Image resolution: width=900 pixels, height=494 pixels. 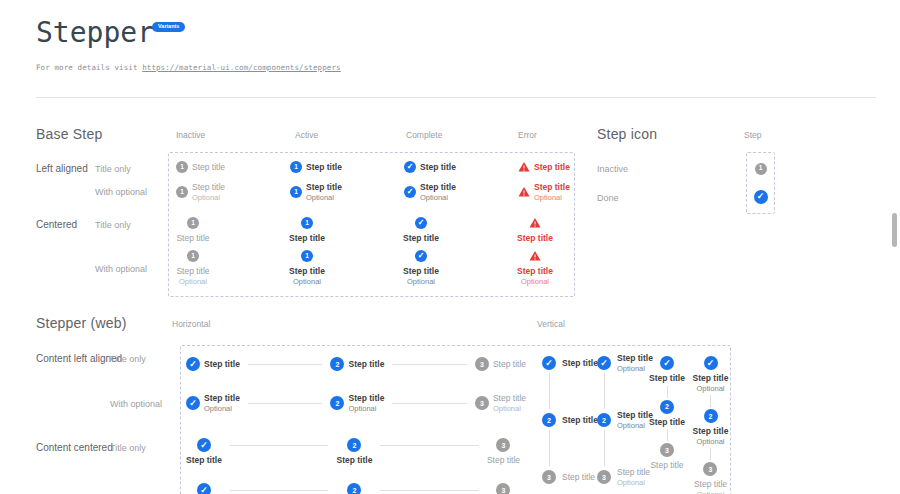 I want to click on v-stepper-centered-title: ✓Step title2Step title3Step title, so click(x=667, y=414).